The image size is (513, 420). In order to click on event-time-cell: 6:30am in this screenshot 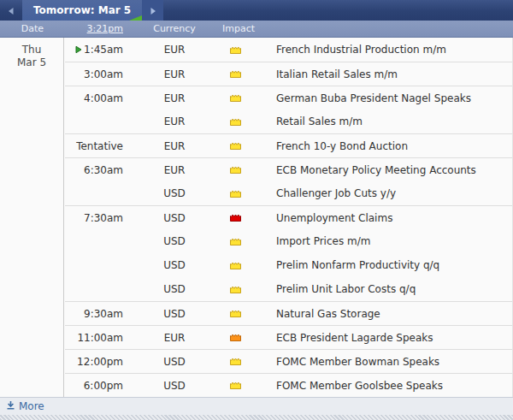, I will do `click(96, 170)`.